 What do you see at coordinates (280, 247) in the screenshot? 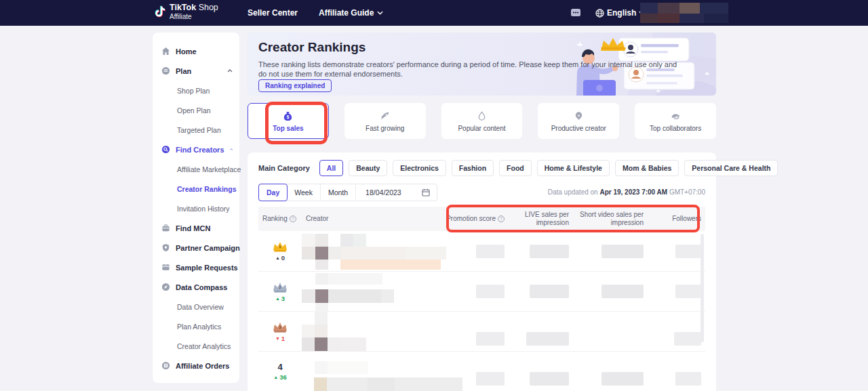
I see `gold-crown-icon: 1` at bounding box center [280, 247].